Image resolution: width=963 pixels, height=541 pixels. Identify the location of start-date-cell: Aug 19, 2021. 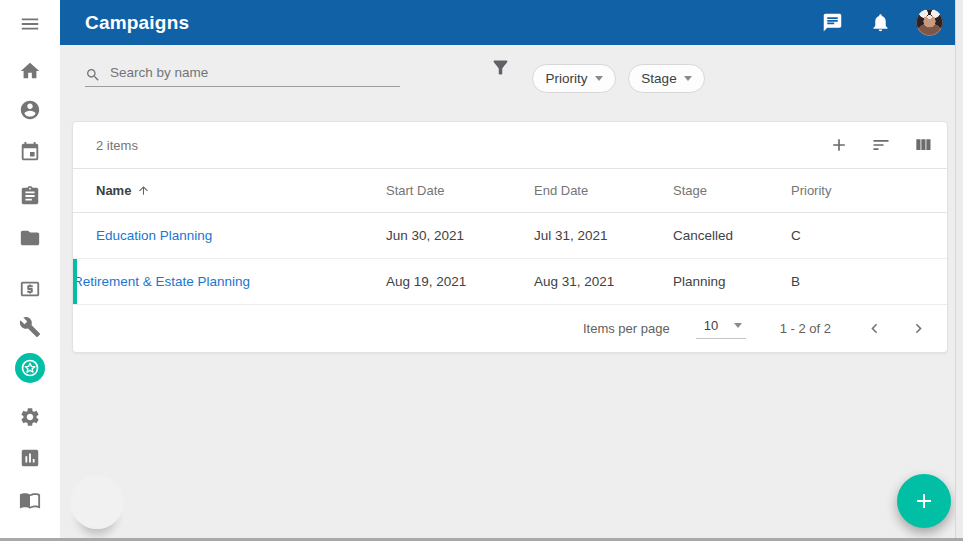
(460, 282).